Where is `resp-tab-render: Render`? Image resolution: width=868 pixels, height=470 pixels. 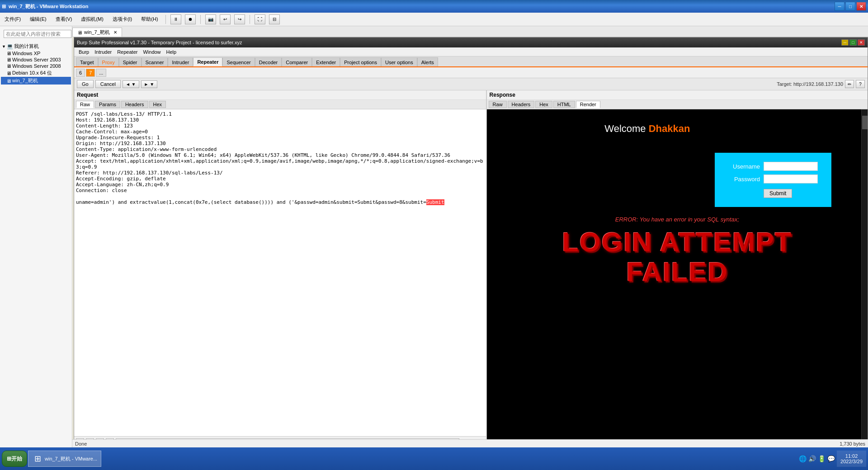 resp-tab-render: Render is located at coordinates (588, 104).